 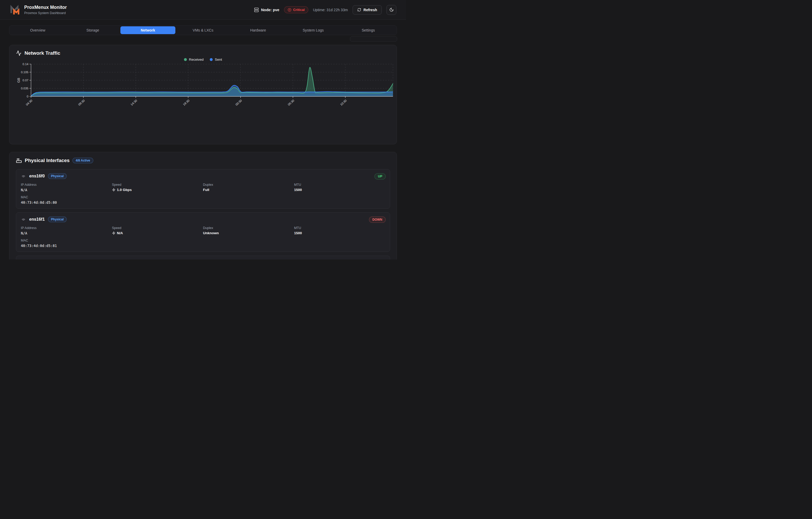 I want to click on interface-status-badge: UP, so click(x=380, y=176).